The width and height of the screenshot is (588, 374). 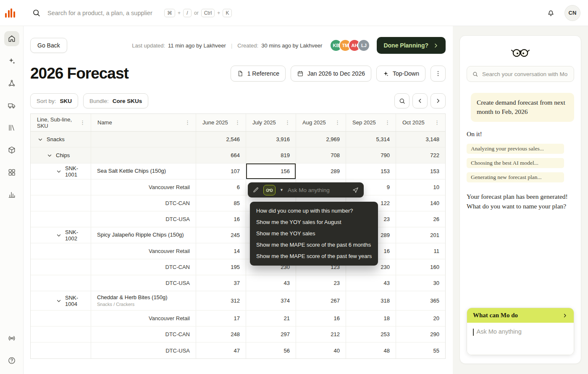 I want to click on cell-value: 14, so click(x=221, y=251).